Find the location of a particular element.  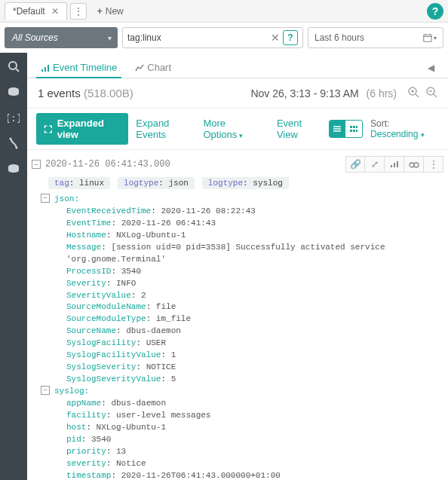

event-toolbar: Expanded view Expand Events More Options… is located at coordinates (238, 129).